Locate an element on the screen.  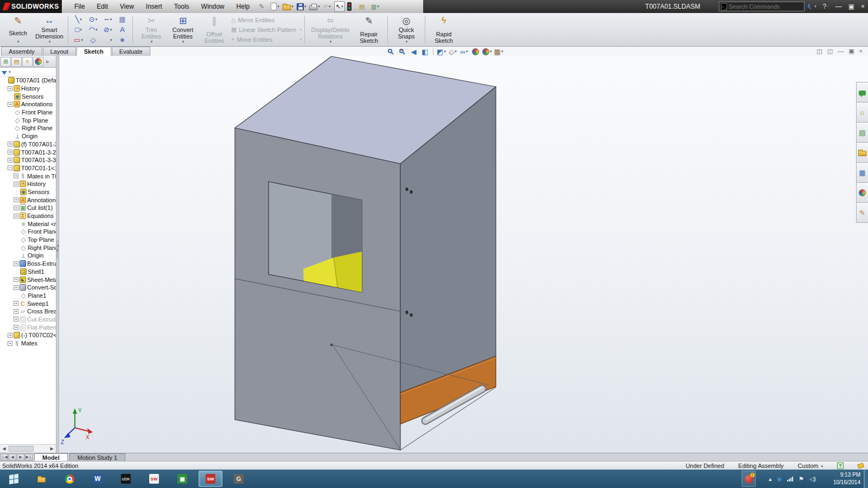
search-icon is located at coordinates (809, 6).